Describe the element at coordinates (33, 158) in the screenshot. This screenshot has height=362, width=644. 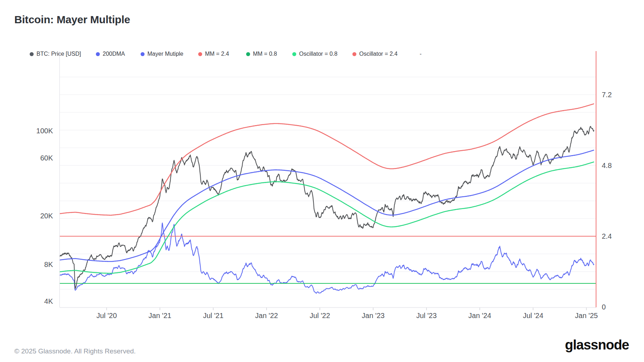
I see `y-left-axis-label: 60K` at that location.